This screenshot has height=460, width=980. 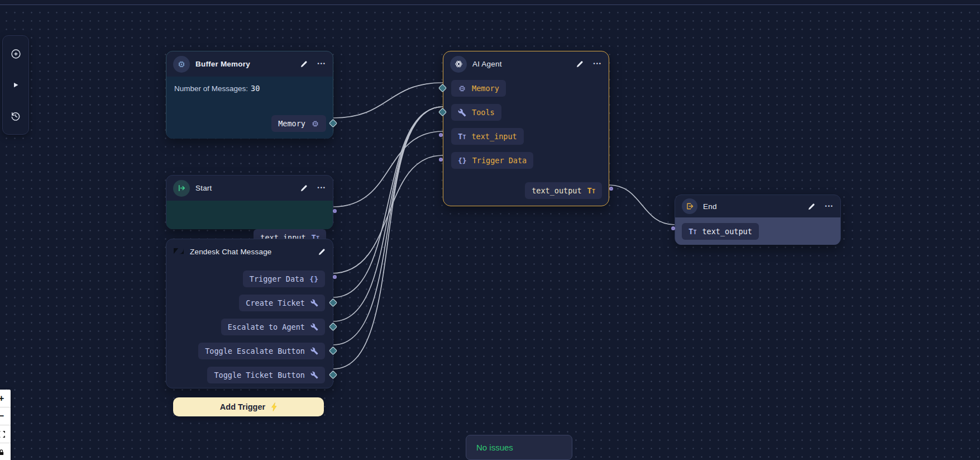 I want to click on node-buffer-memory: Buffer Memory ••• Number of Messages:30 …, so click(x=250, y=95).